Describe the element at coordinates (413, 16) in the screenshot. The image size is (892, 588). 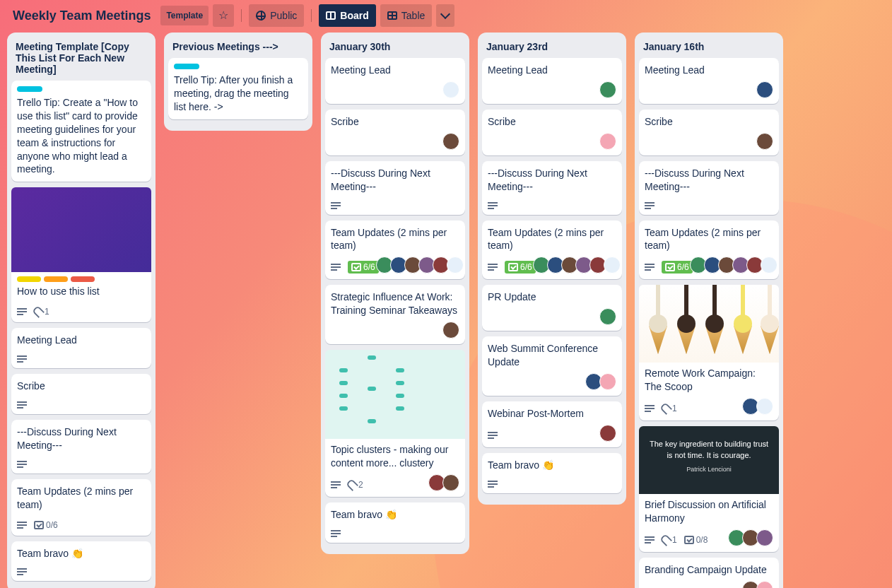
I see `view-table-label: Table` at that location.